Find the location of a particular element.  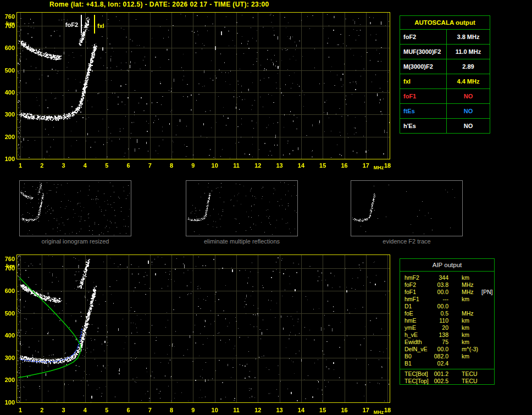

aip-lbl: foF1 is located at coordinates (418, 292).